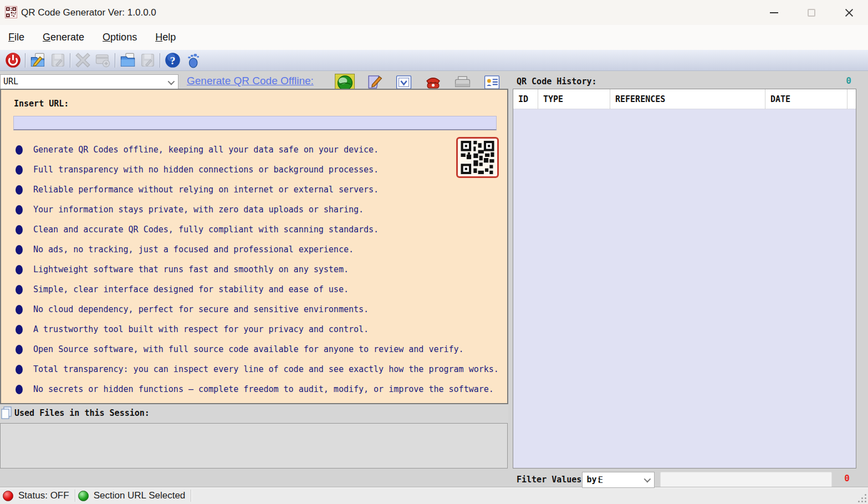  I want to click on menu-item: File, so click(17, 38).